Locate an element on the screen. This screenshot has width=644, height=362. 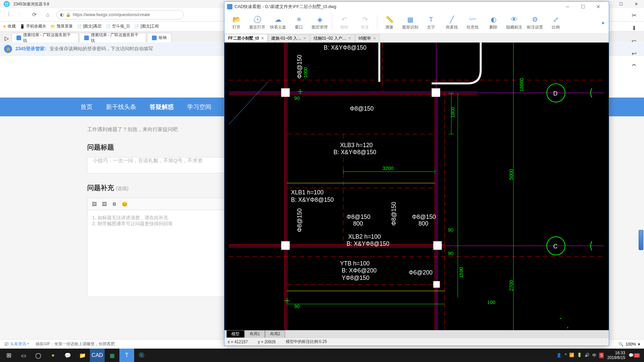
svg-text: 18660 is located at coordinates (522, 85).